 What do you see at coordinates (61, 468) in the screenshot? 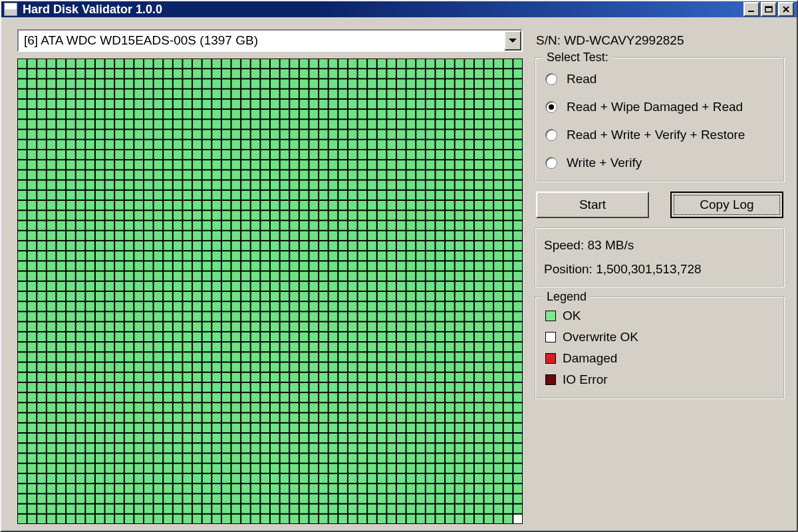
I see `svg-rect-2090` at bounding box center [61, 468].